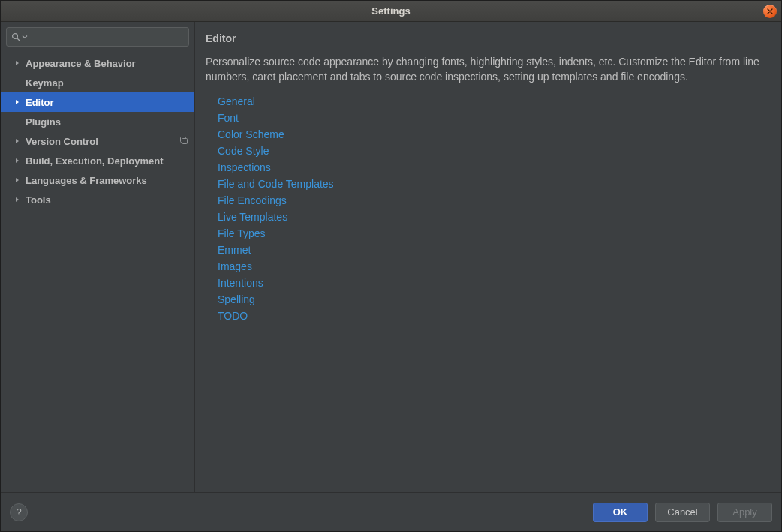  Describe the element at coordinates (98, 83) in the screenshot. I see `sidebar-item-keymap: Keymap` at that location.